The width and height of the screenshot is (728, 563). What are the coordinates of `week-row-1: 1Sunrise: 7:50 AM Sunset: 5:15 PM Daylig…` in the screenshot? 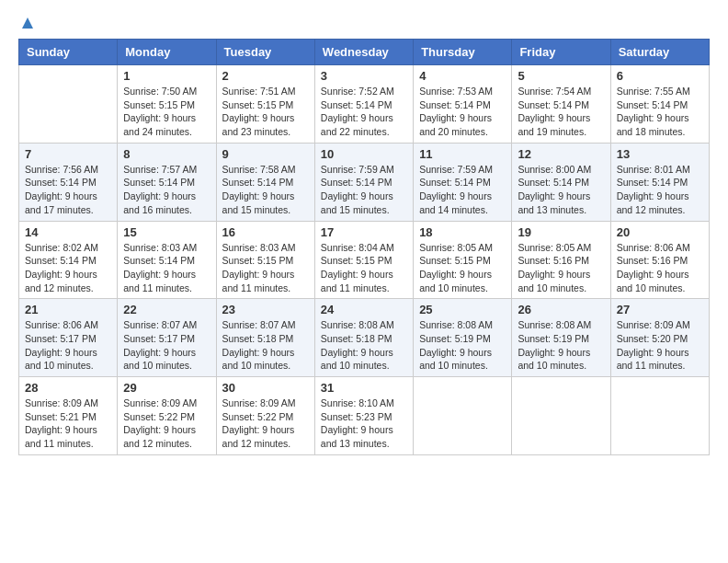 It's located at (364, 105).